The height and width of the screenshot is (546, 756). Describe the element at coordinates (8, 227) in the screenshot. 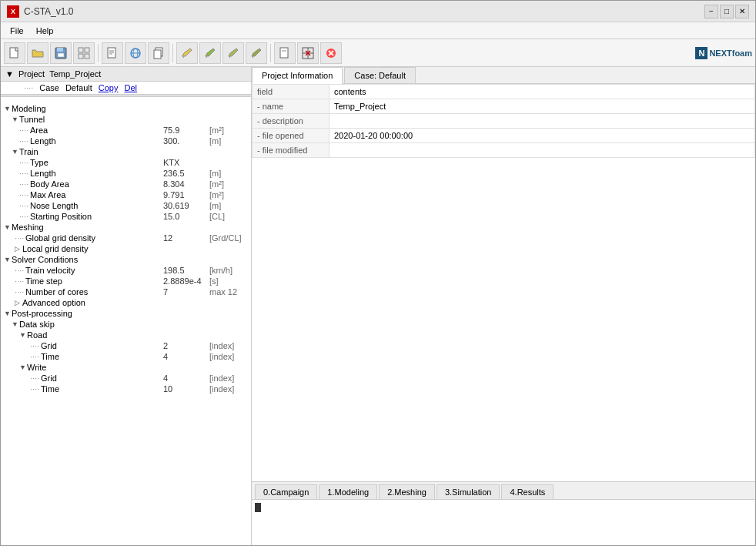

I see `meshing-toggle: ▼` at that location.